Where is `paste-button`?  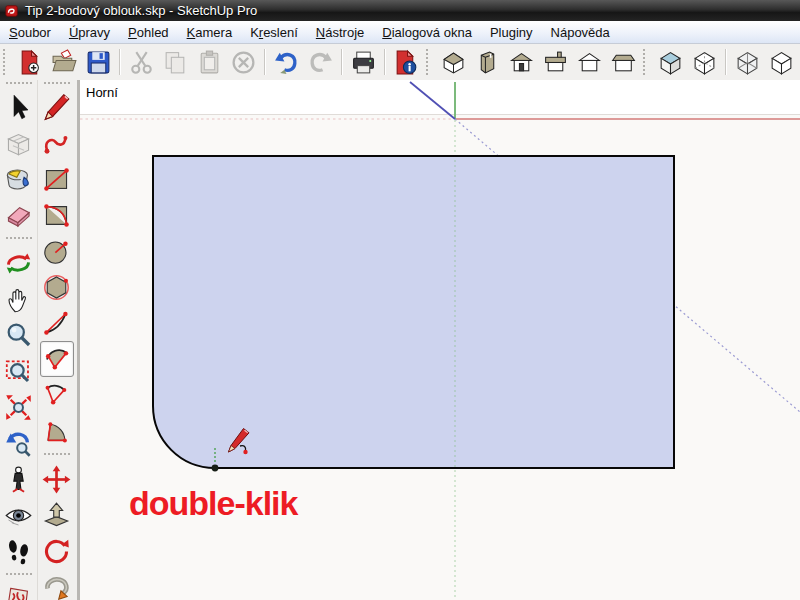
paste-button is located at coordinates (209, 62).